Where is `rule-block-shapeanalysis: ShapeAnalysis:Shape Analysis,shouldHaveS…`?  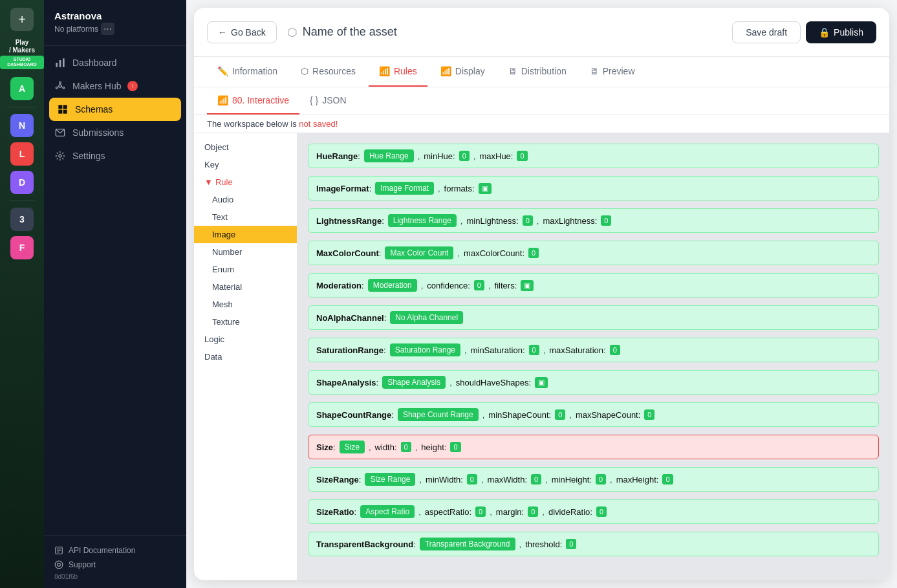 rule-block-shapeanalysis: ShapeAnalysis:Shape Analysis,shouldHaveS… is located at coordinates (594, 382).